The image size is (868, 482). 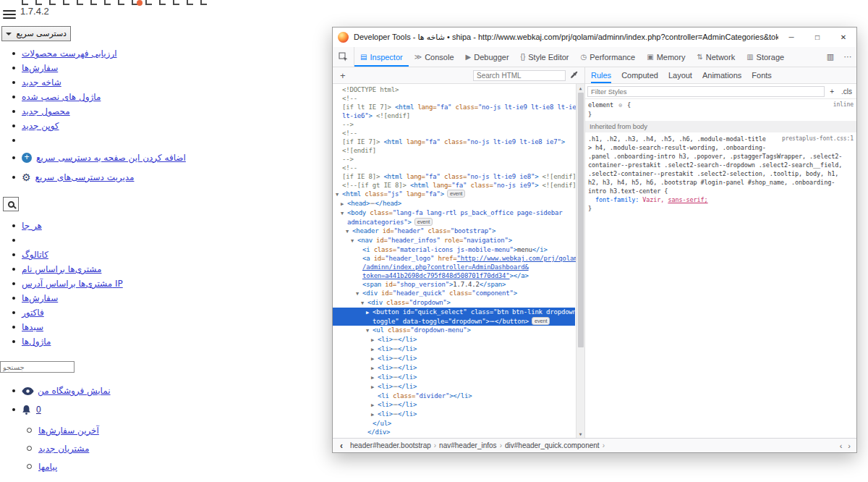 I want to click on devtools-tab-memory: ▣Memory, so click(x=665, y=56).